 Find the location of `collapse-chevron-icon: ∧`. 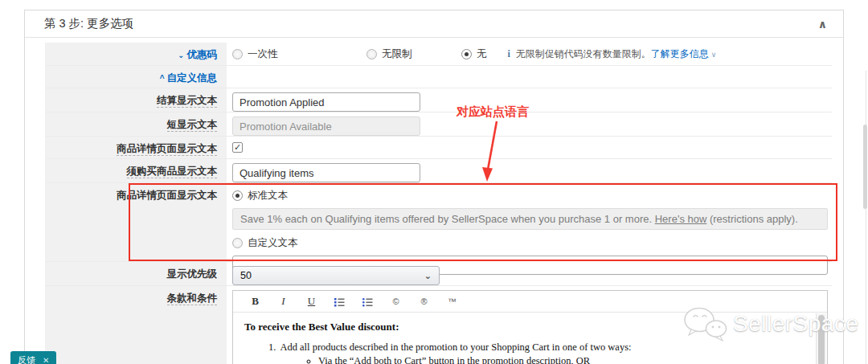

collapse-chevron-icon: ∧ is located at coordinates (823, 24).